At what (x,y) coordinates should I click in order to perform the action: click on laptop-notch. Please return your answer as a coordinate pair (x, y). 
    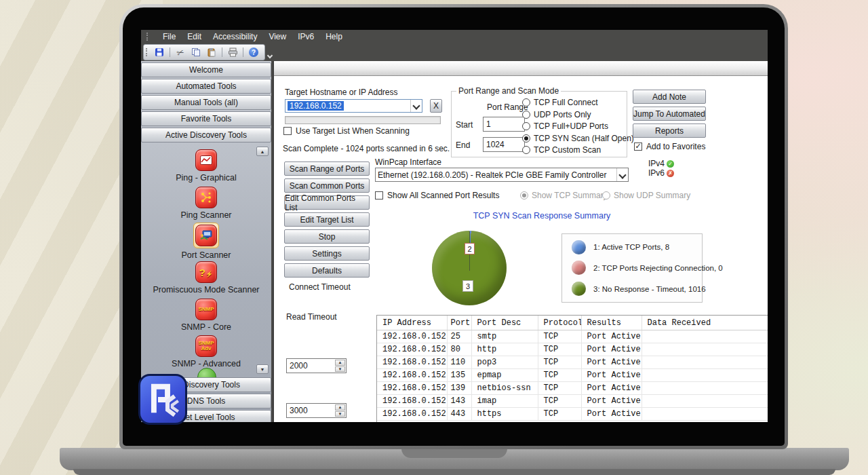
    Looking at the image, I should click on (454, 453).